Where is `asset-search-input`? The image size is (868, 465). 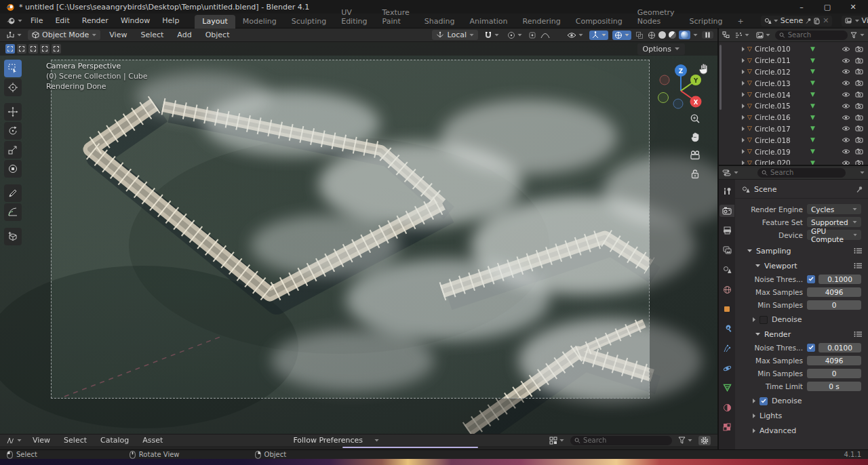
asset-search-input is located at coordinates (625, 441).